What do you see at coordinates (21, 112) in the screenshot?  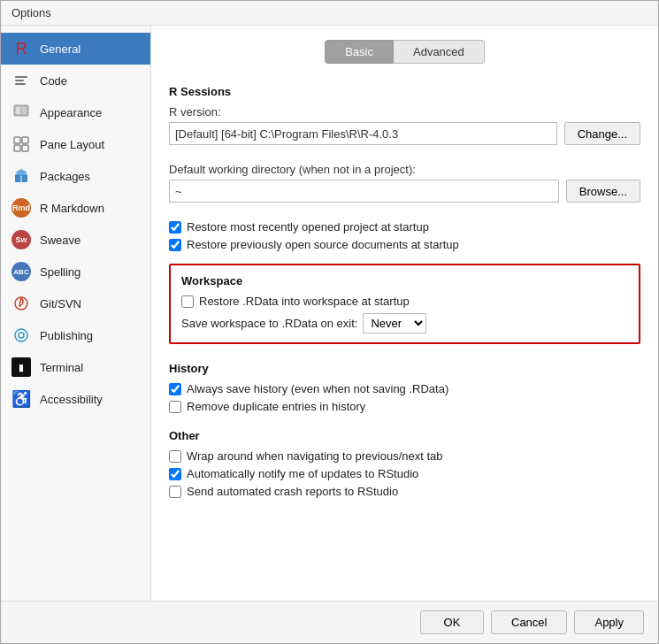 I see `appearance-icon` at bounding box center [21, 112].